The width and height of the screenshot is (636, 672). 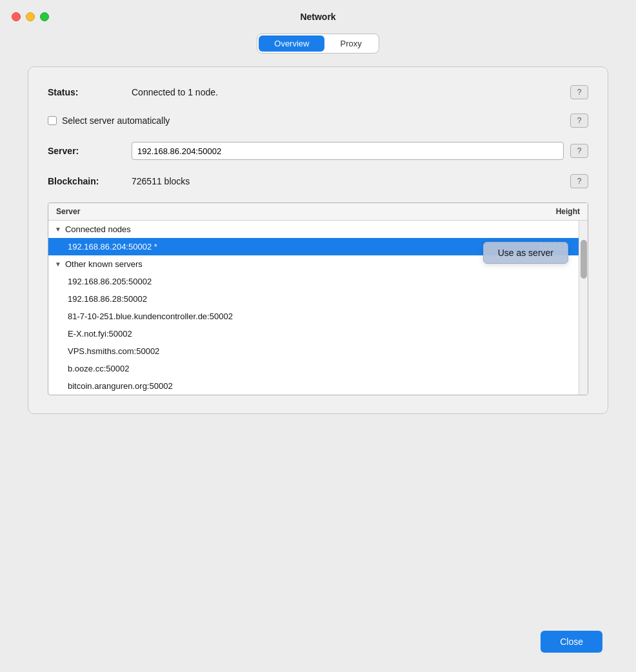 I want to click on server-row: Server: ?, so click(x=318, y=151).